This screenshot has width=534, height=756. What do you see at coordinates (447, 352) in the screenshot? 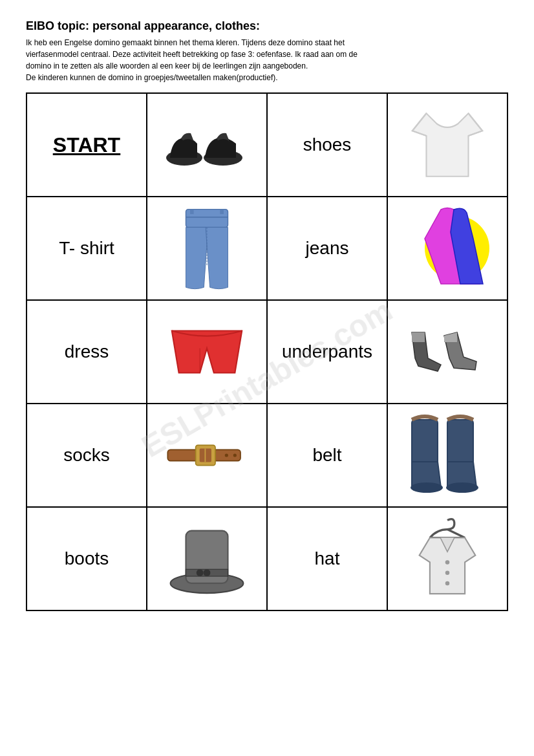
I see `cell-r2-c3` at bounding box center [447, 352].